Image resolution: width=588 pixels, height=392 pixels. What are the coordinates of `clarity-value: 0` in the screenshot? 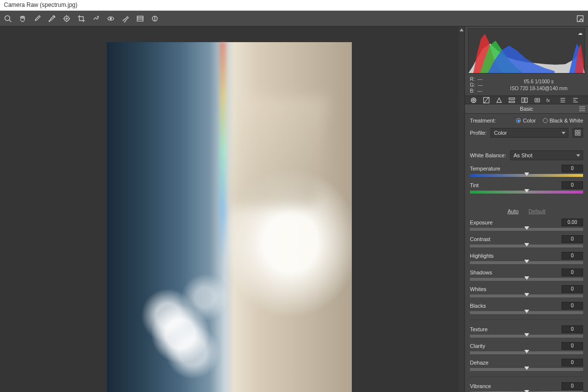 It's located at (572, 346).